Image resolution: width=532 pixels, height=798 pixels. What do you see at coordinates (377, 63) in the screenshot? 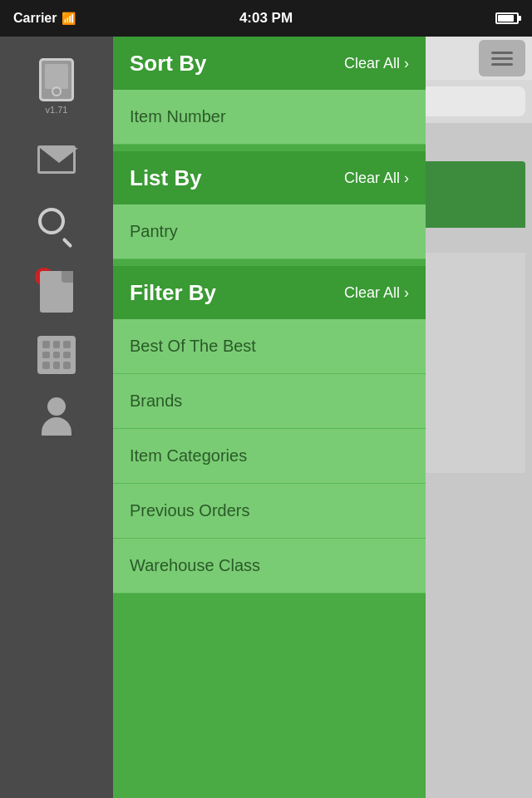
I see `sort-clear-all-button: Clear All ›` at bounding box center [377, 63].